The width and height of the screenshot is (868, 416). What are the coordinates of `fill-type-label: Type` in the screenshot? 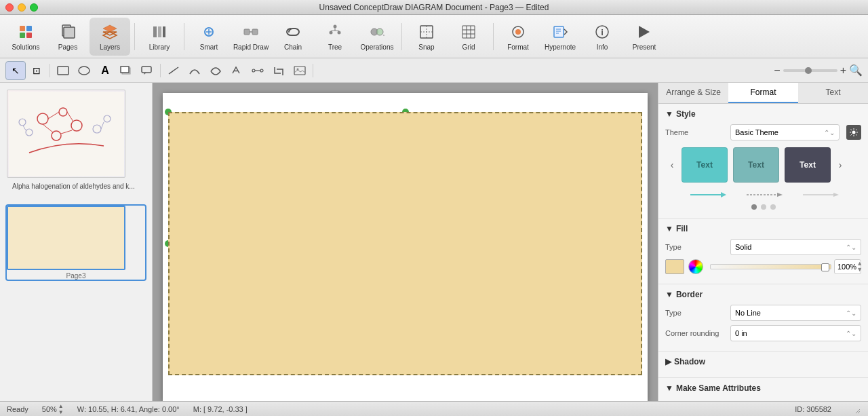 It's located at (696, 247).